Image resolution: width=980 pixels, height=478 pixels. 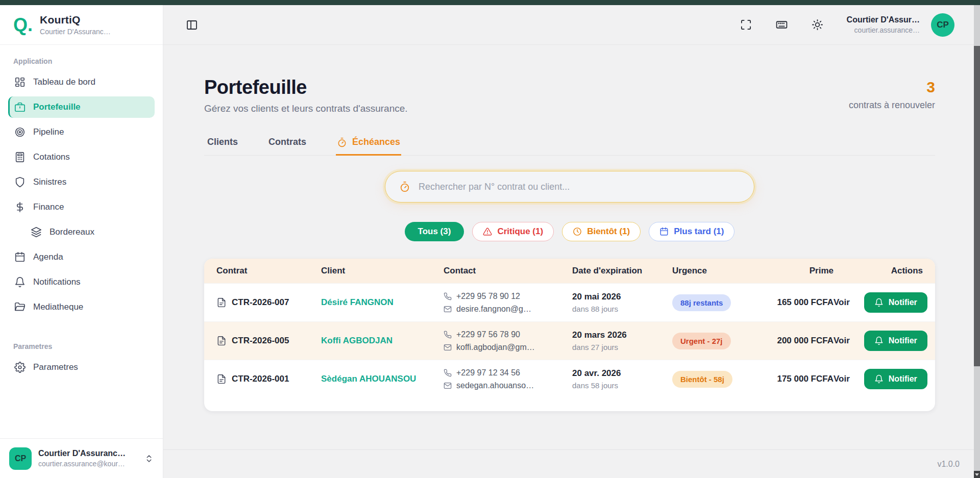 What do you see at coordinates (52, 157) in the screenshot?
I see `sidebar-item-label: Cotations` at bounding box center [52, 157].